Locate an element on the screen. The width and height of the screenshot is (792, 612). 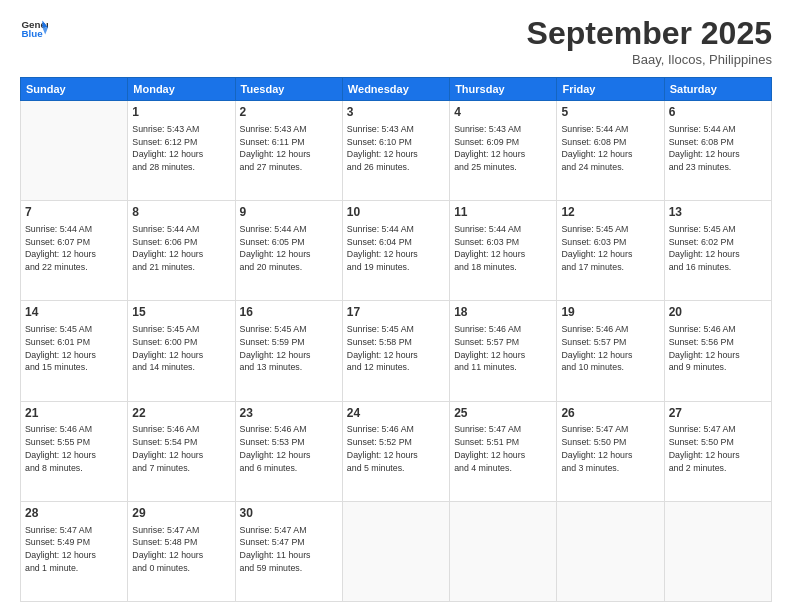
day-info: Sunrise: 5:47 AMSunset: 5:50 PMDaylight:… is located at coordinates (610, 448).